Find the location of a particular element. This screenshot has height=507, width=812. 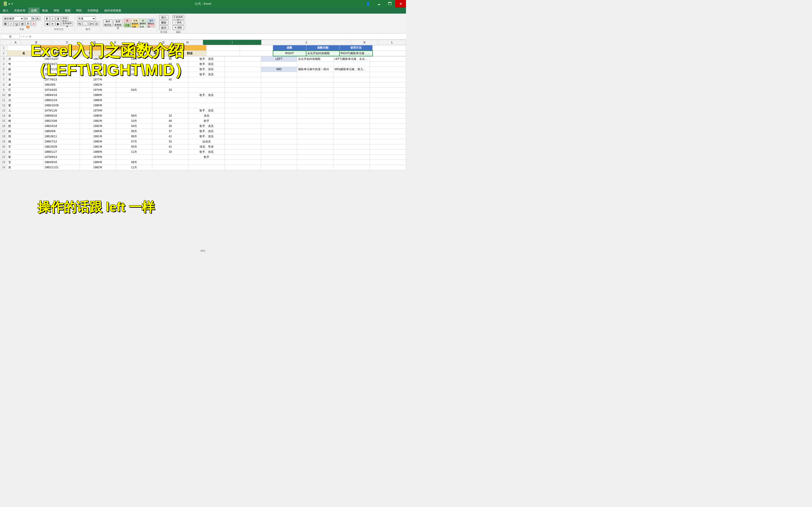

cell-i21 is located at coordinates (315, 152).